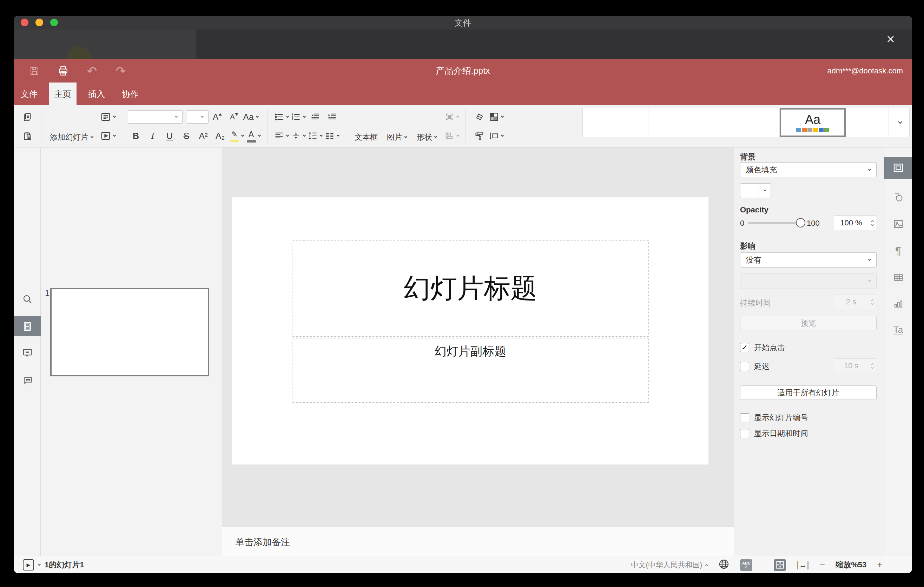 The height and width of the screenshot is (587, 924). Describe the element at coordinates (97, 94) in the screenshot. I see `tab-insert: 插入` at that location.